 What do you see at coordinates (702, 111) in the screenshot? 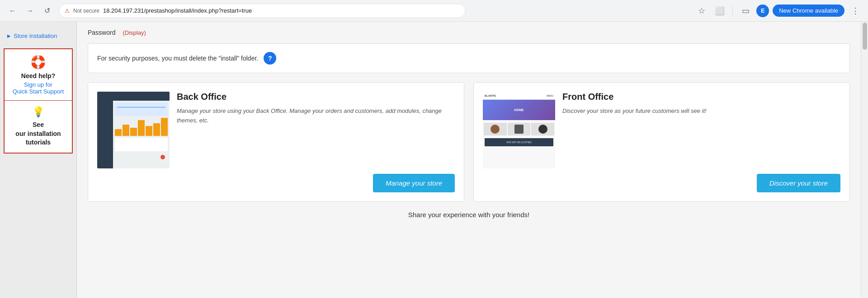
I see `front-office-desc: Discover your store as your future custo…` at bounding box center [702, 111].